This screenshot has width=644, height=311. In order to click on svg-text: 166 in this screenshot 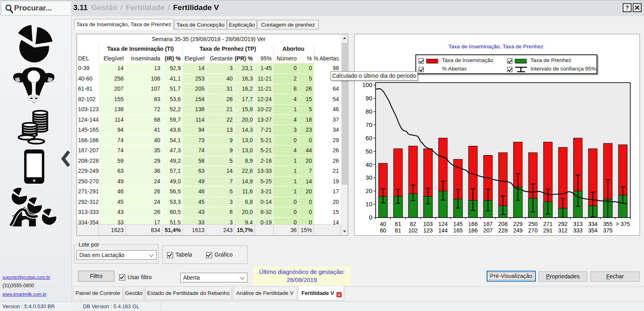, I will do `click(473, 224)`.